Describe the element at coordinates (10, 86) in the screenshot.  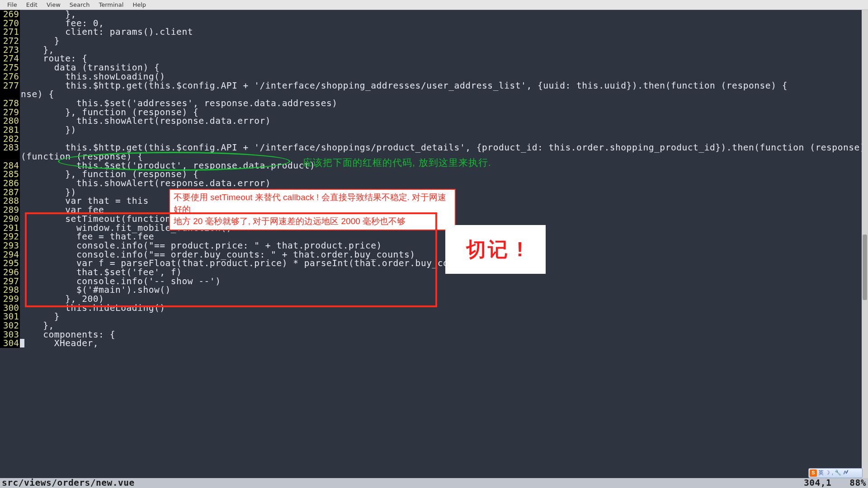
I see `line-number: 277` at that location.